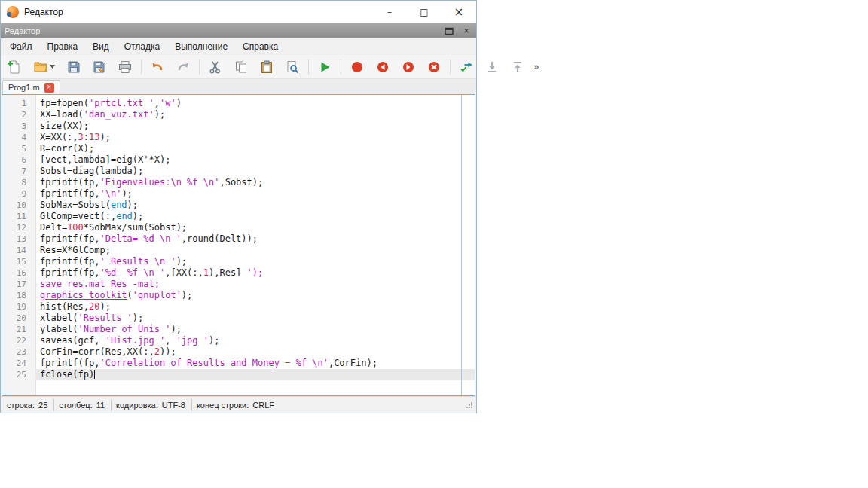 This screenshot has width=868, height=488. I want to click on code-text: Res=X*GlComp;, so click(255, 250).